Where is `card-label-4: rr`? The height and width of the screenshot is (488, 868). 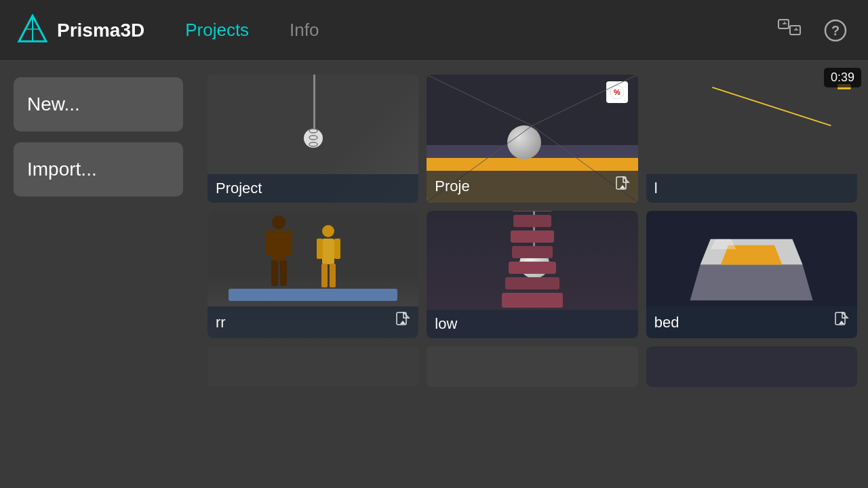 card-label-4: rr is located at coordinates (313, 323).